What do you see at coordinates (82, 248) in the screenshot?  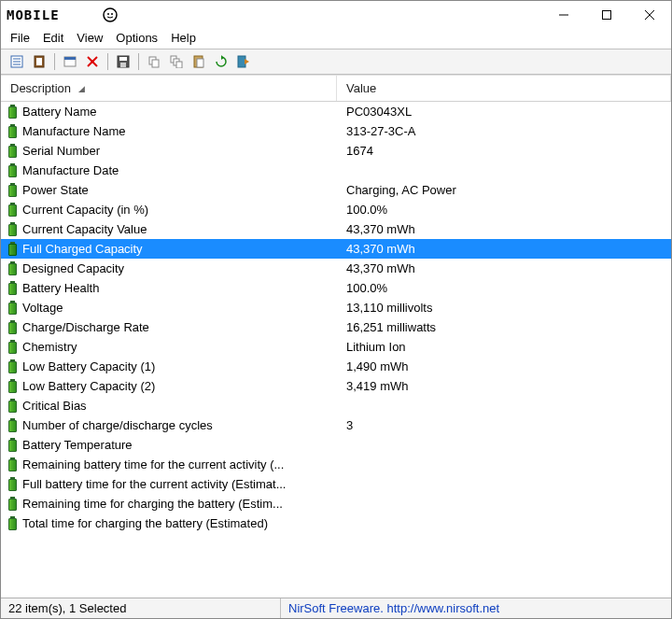 I see `row-description: Full Charged Capacity` at bounding box center [82, 248].